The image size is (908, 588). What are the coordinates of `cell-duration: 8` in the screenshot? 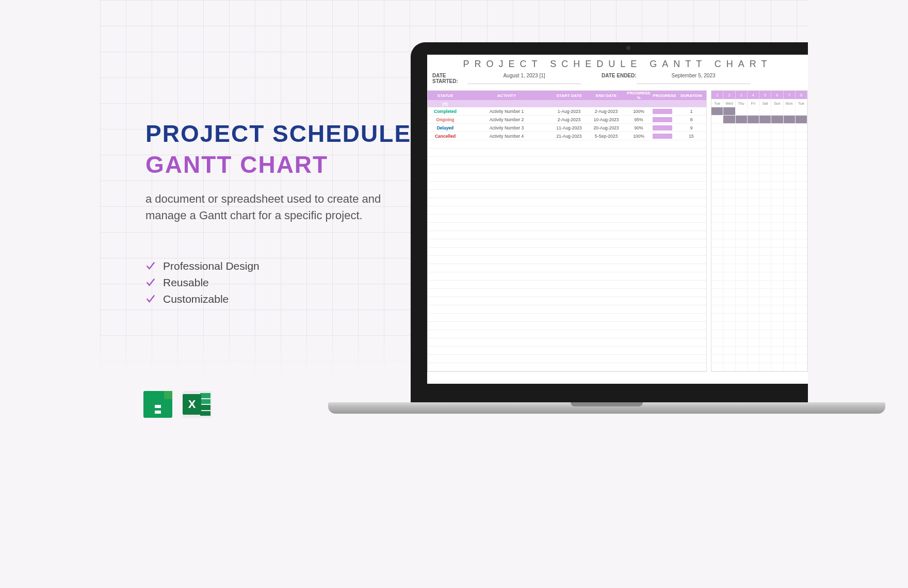 It's located at (691, 120).